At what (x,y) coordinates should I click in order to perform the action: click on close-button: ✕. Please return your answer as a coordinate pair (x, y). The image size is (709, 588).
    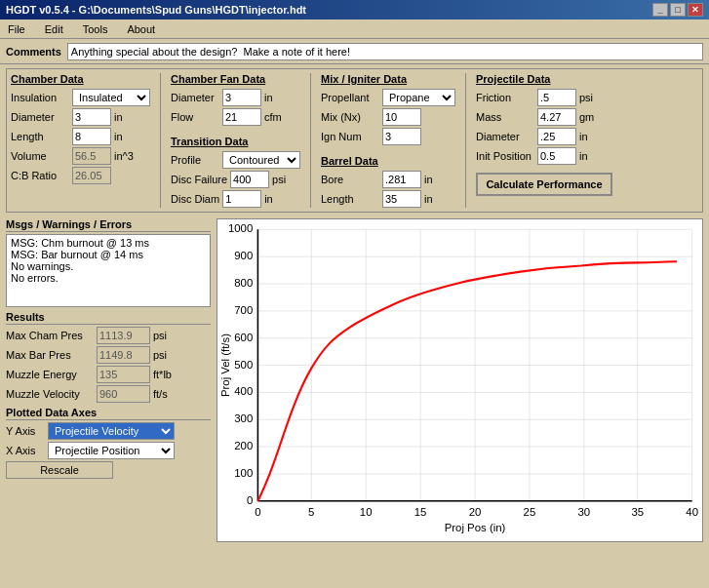
    Looking at the image, I should click on (695, 10).